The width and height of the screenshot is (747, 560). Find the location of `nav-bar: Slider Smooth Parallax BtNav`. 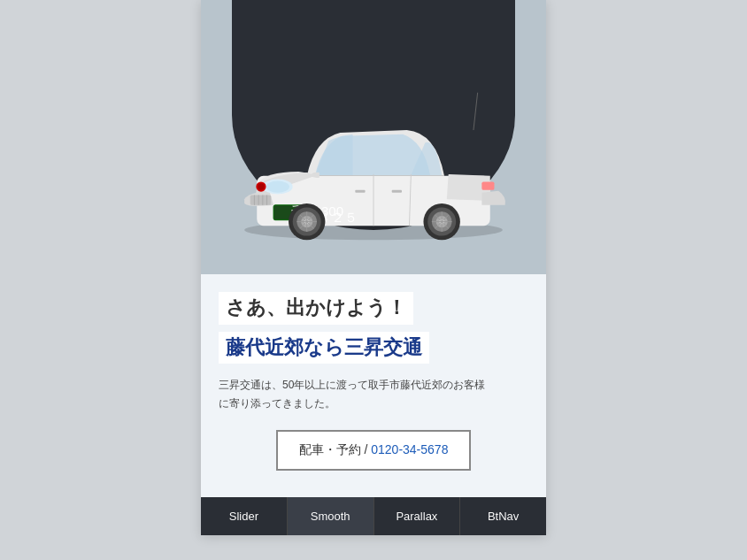

nav-bar: Slider Smooth Parallax BtNav is located at coordinates (374, 517).